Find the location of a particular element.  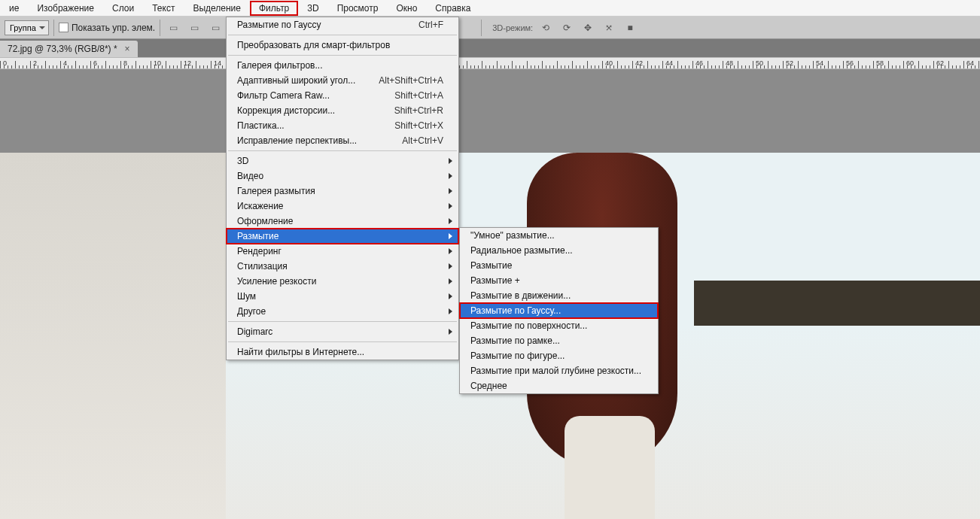

menu-item: Галерея размытия is located at coordinates (342, 191).